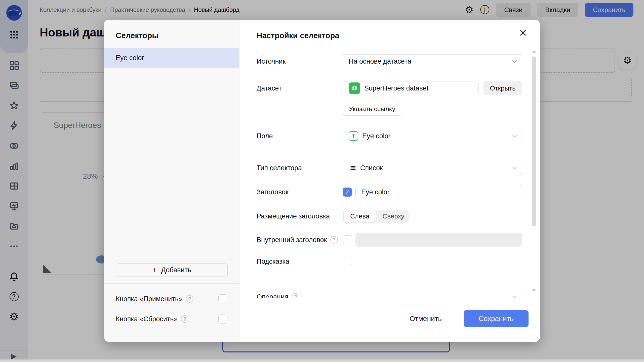 Image resolution: width=644 pixels, height=362 pixels. Describe the element at coordinates (300, 192) in the screenshot. I see `title-label: Заголовок` at that location.